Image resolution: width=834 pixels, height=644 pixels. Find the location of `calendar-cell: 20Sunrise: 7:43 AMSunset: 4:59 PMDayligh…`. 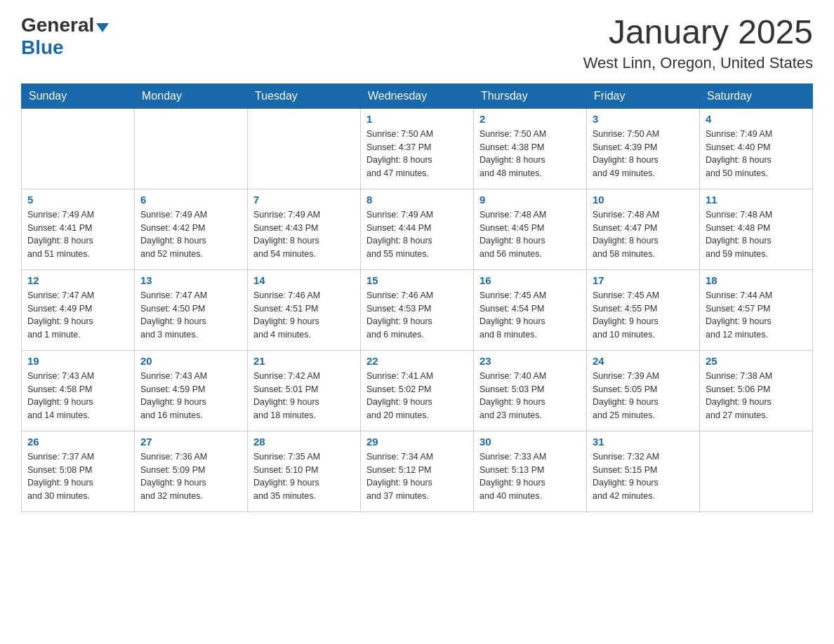

calendar-cell: 20Sunrise: 7:43 AMSunset: 4:59 PMDayligh… is located at coordinates (191, 390).